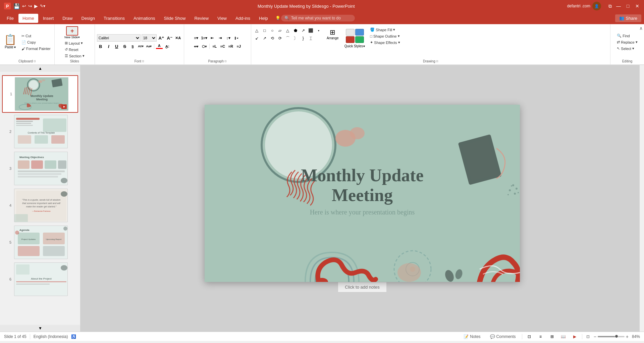  I want to click on minimize-button: —, so click(619, 6).